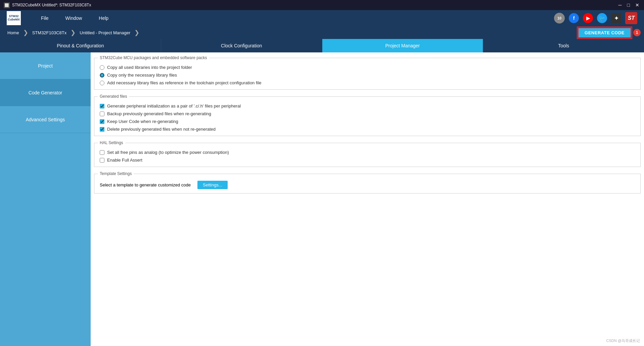 Image resolution: width=644 pixels, height=346 pixels. I want to click on menu-bar-left: STM32CubeMX File Window Help, so click(58, 18).